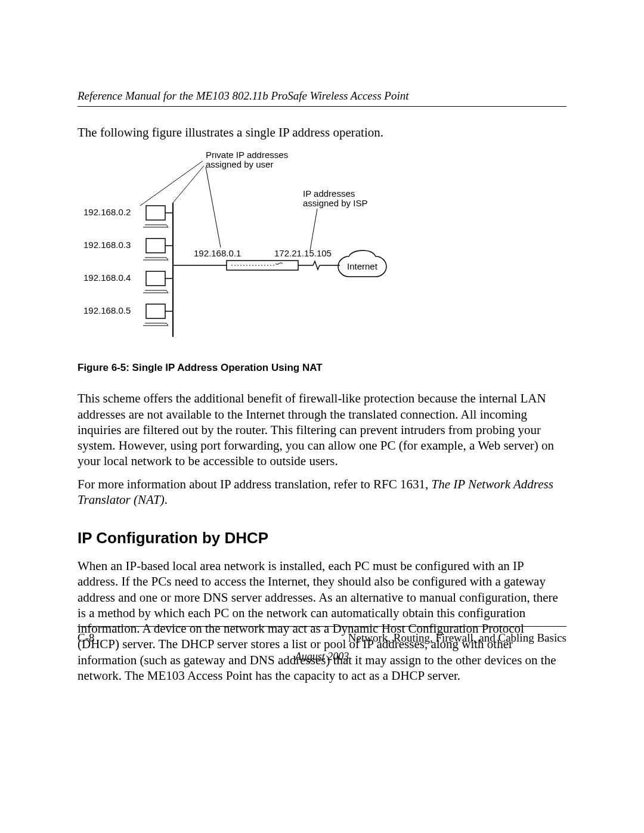 This screenshot has width=644, height=833. Describe the element at coordinates (322, 106) in the screenshot. I see `header-rule` at that location.